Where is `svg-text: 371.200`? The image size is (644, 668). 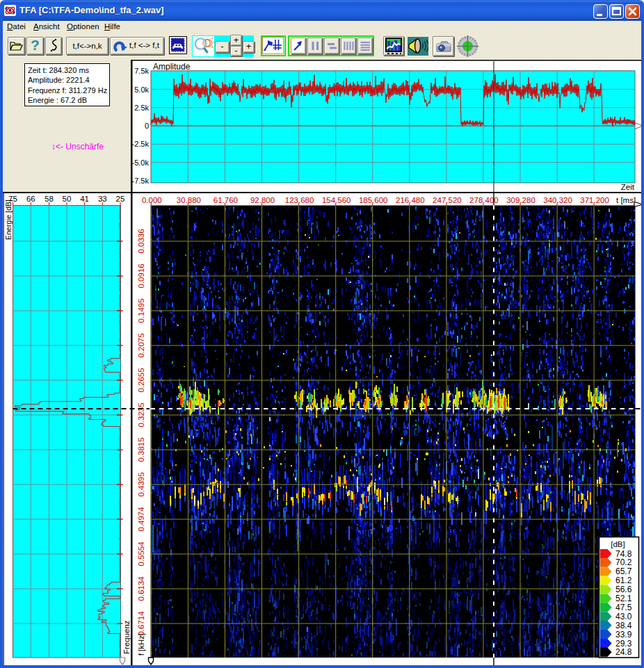
svg-text: 371.200 is located at coordinates (595, 200).